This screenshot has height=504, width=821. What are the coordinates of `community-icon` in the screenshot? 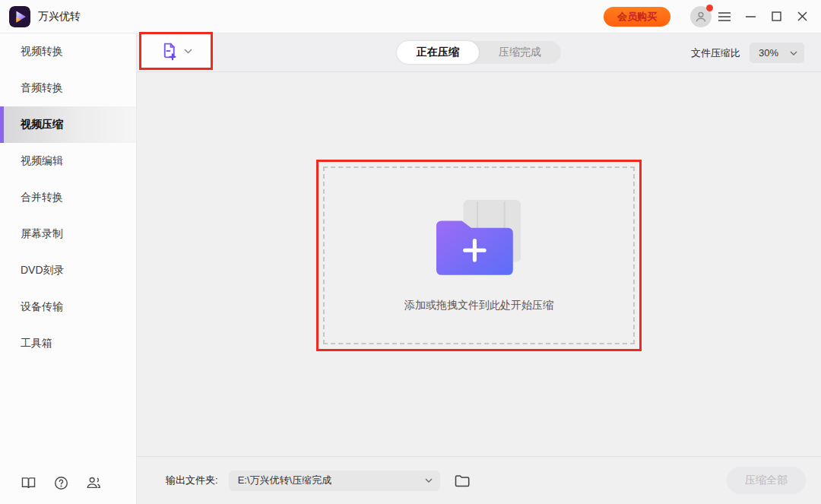 It's located at (94, 483).